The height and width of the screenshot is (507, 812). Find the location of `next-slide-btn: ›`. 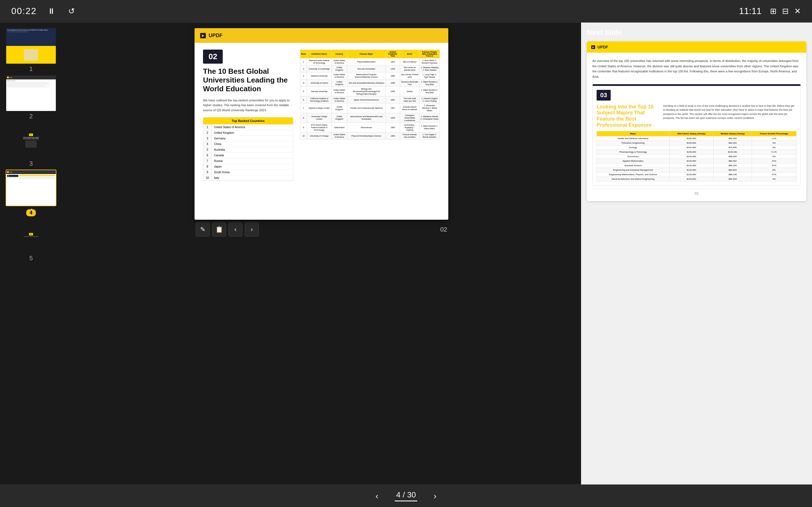

next-slide-btn: › is located at coordinates (252, 230).